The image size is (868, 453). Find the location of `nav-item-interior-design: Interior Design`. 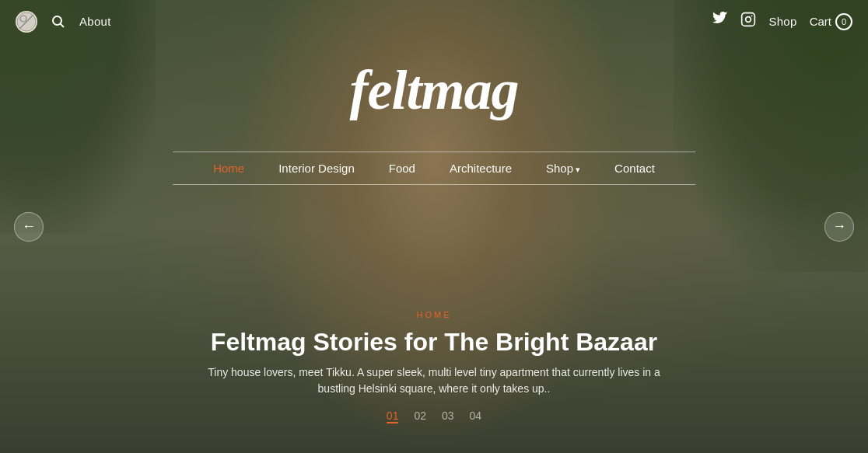

nav-item-interior-design: Interior Design is located at coordinates (317, 168).